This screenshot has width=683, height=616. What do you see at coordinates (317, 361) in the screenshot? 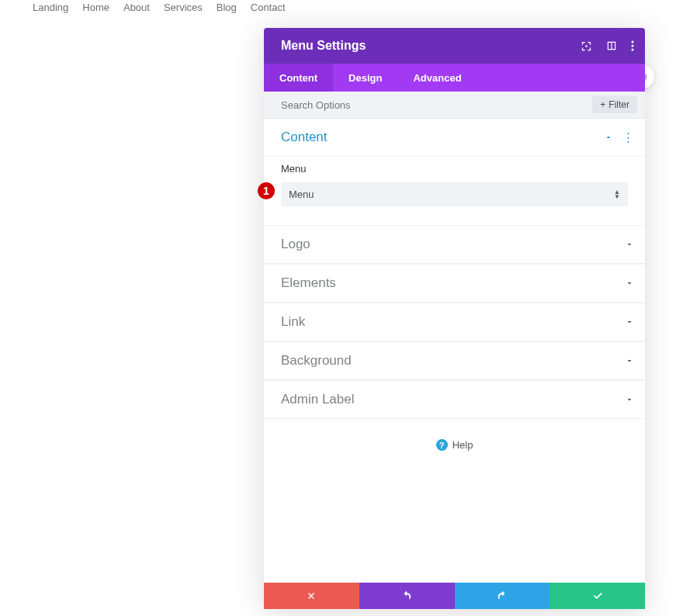
I see `section-background-title: Background` at bounding box center [317, 361].